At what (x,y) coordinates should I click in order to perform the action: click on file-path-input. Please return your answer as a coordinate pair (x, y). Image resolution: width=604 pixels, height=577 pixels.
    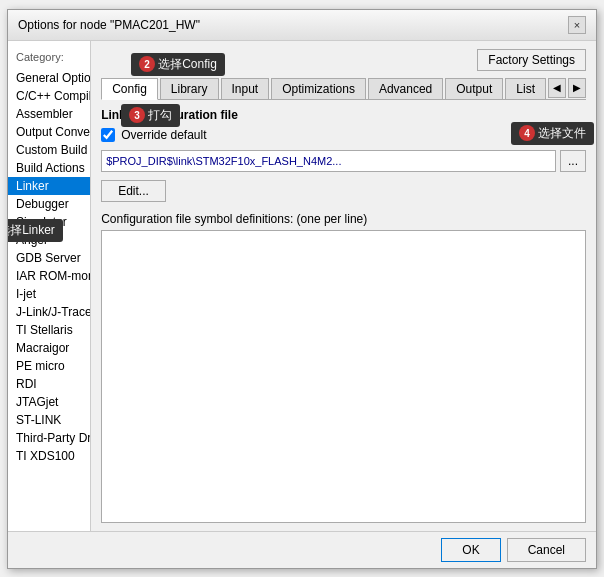
    Looking at the image, I should click on (328, 161).